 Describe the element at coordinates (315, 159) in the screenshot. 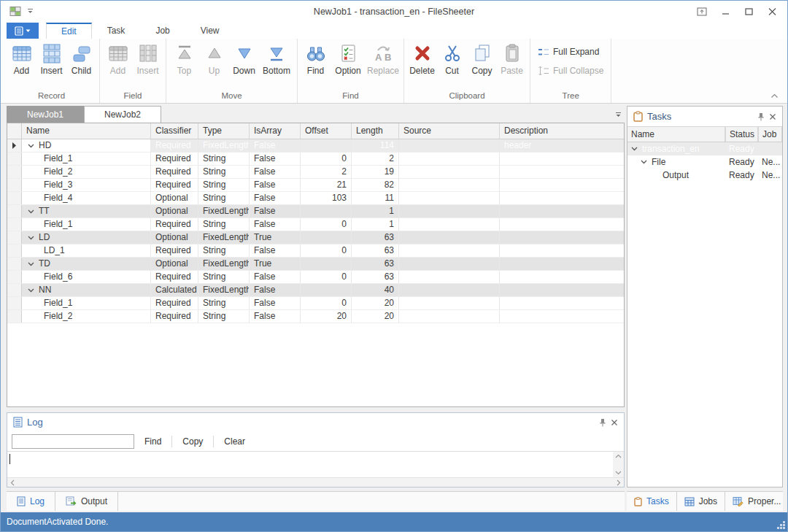

I see `table-row: Field_1 Required String False 0 2` at that location.